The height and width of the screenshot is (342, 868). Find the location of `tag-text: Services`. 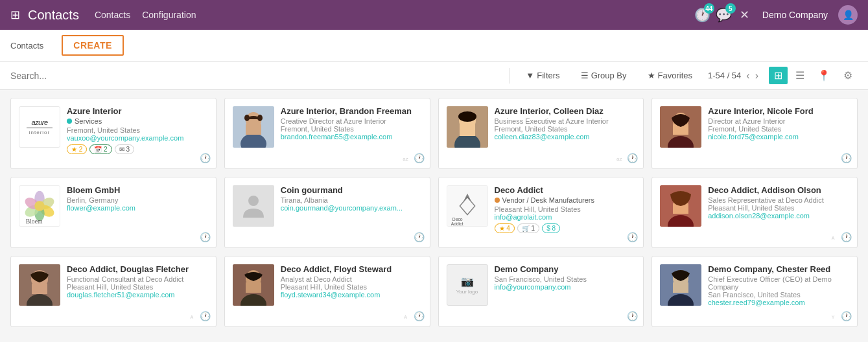

tag-text: Services is located at coordinates (88, 121).